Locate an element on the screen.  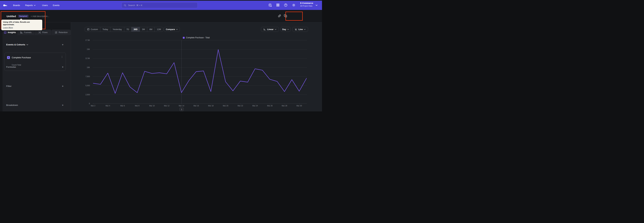
annotation-badge: 1 is located at coordinates (182, 109).